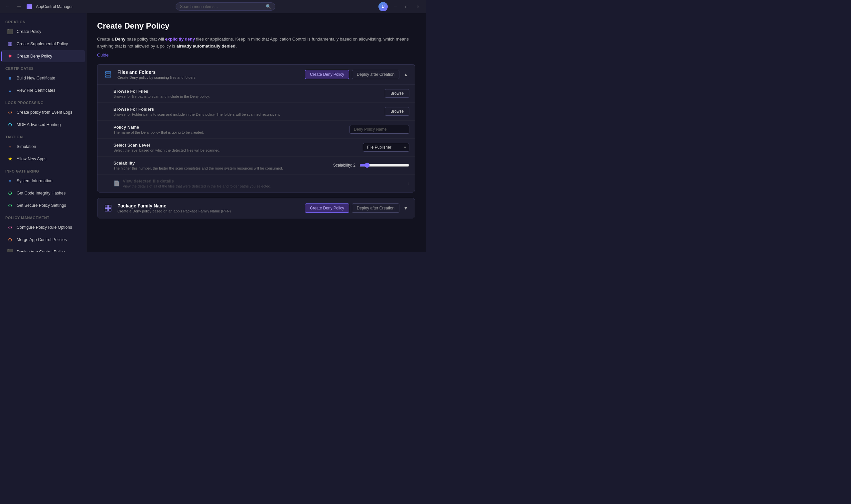 The width and height of the screenshot is (851, 504). I want to click on desc-bold: Deny, so click(120, 39).